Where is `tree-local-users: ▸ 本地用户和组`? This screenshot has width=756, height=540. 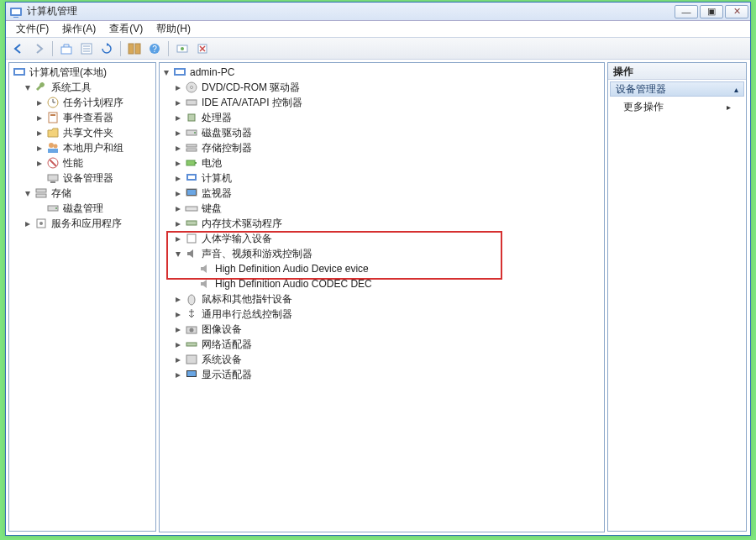 tree-local-users: ▸ 本地用户和组 is located at coordinates (82, 148).